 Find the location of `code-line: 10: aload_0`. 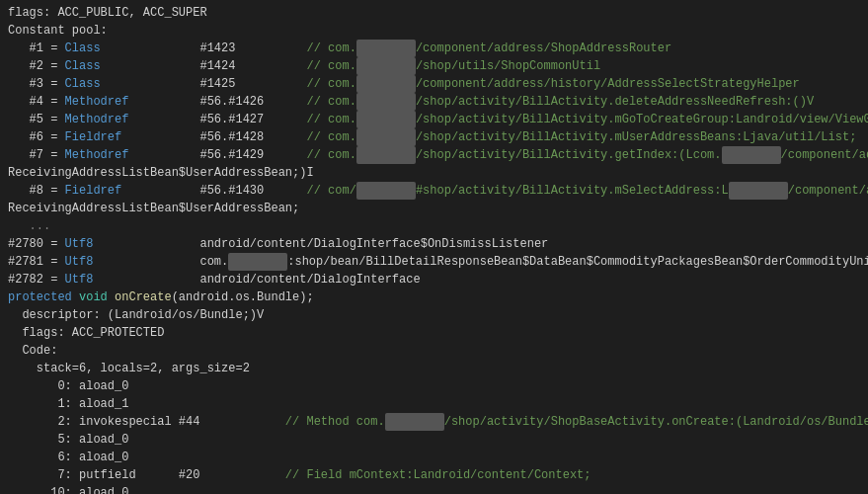

code-line: 10: aload_0 is located at coordinates (434, 489).